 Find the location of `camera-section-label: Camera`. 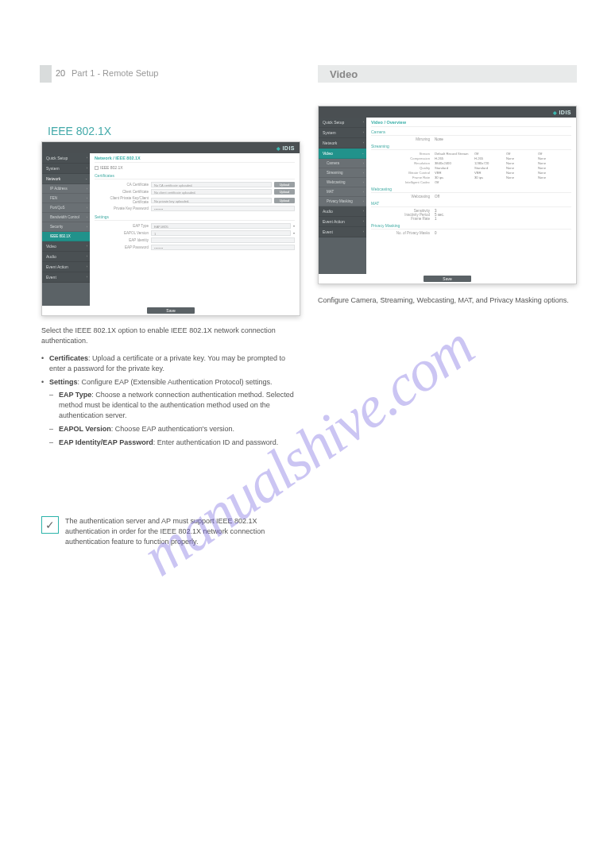

camera-section-label: Camera is located at coordinates (471, 133).